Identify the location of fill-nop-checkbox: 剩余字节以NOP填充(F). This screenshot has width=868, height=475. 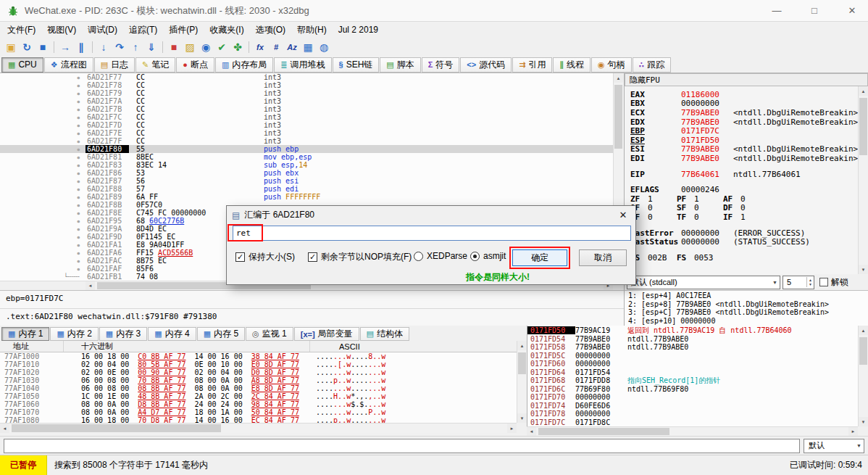
(359, 257).